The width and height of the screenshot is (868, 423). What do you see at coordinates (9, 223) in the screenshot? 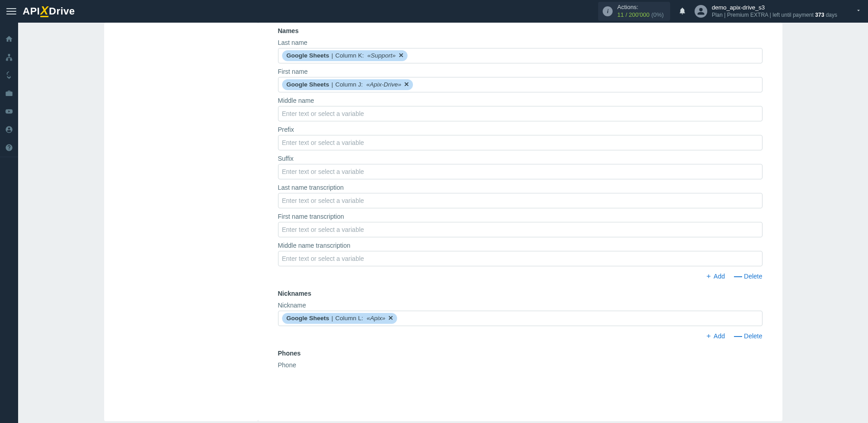
I see `sidebar` at bounding box center [9, 223].